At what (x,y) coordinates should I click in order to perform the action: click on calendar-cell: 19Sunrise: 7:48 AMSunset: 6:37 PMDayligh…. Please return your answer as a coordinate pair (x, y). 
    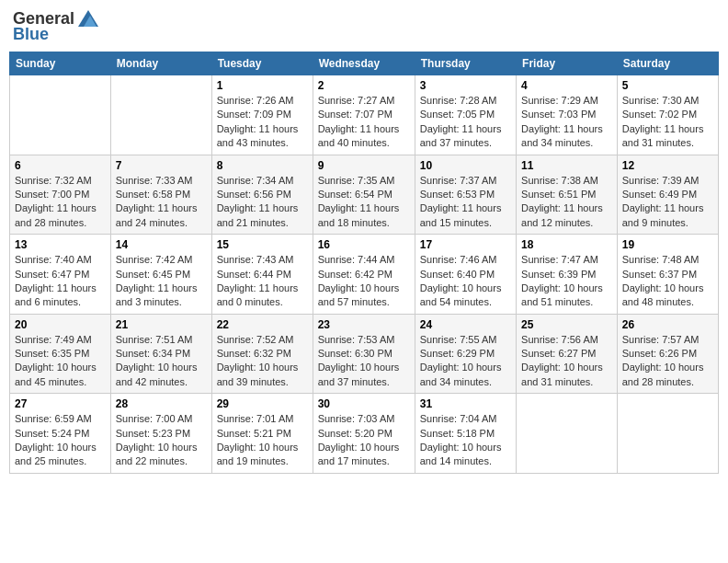
    Looking at the image, I should click on (667, 274).